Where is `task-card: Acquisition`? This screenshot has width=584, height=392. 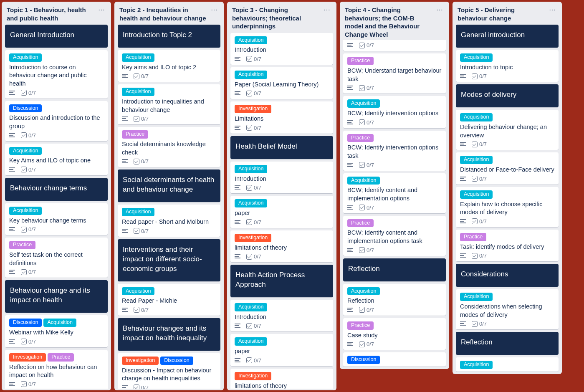 task-card: Acquisition is located at coordinates (507, 364).